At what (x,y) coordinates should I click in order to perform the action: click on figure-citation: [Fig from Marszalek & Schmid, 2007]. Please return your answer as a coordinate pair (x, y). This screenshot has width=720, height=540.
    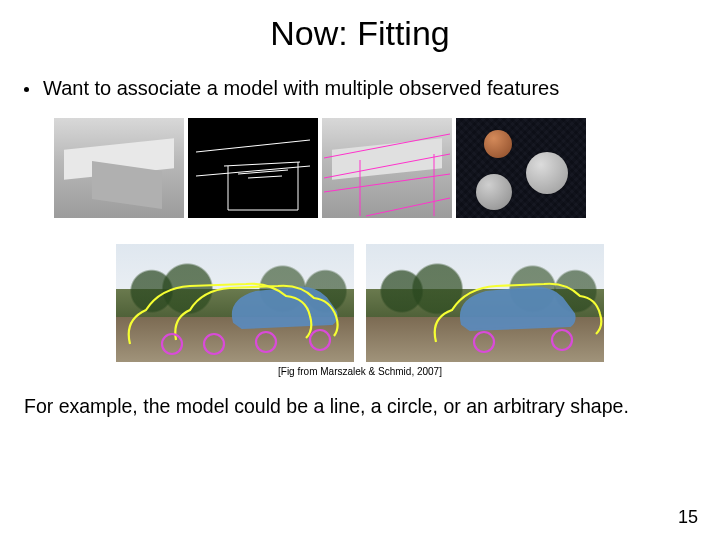
    Looking at the image, I should click on (360, 370).